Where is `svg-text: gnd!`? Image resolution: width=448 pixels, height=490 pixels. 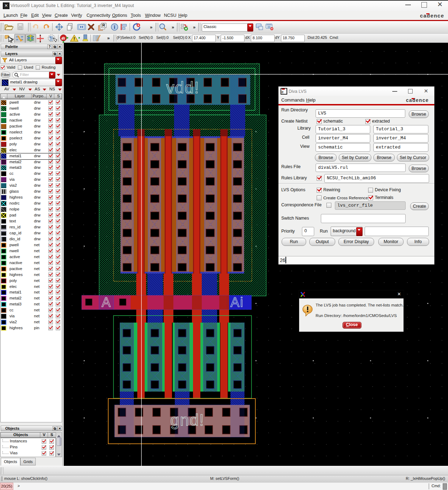
svg-text: gnd! is located at coordinates (187, 420).